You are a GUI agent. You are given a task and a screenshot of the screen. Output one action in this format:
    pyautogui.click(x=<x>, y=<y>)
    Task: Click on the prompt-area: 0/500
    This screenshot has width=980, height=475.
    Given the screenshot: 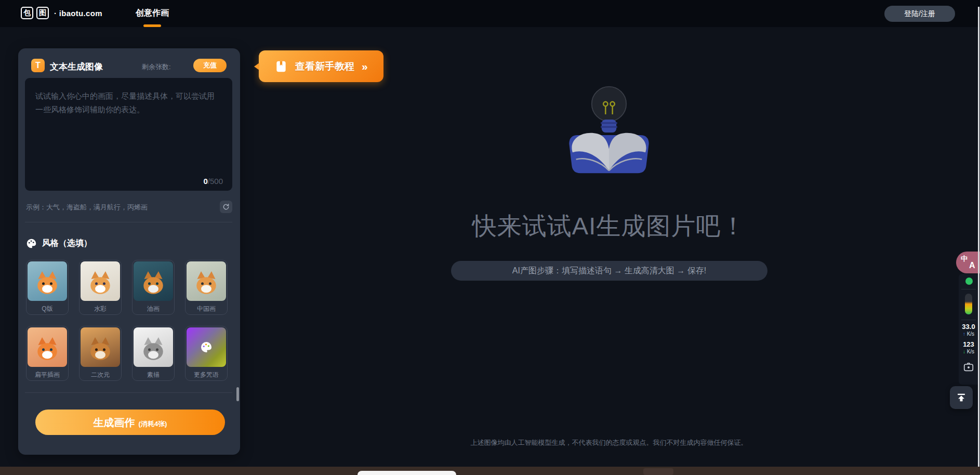 What is the action you would take?
    pyautogui.click(x=129, y=134)
    